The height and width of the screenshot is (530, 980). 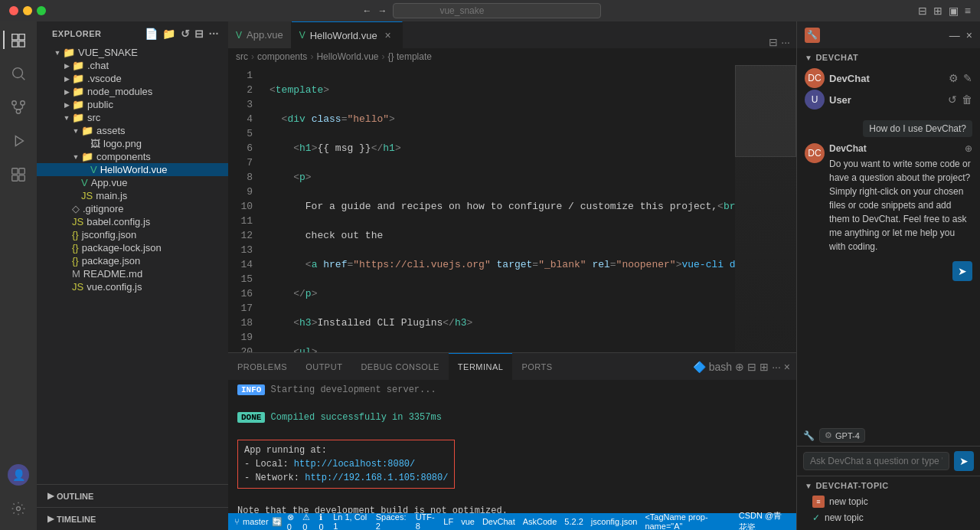 I want to click on close-panel-icon: ×, so click(x=787, y=367).